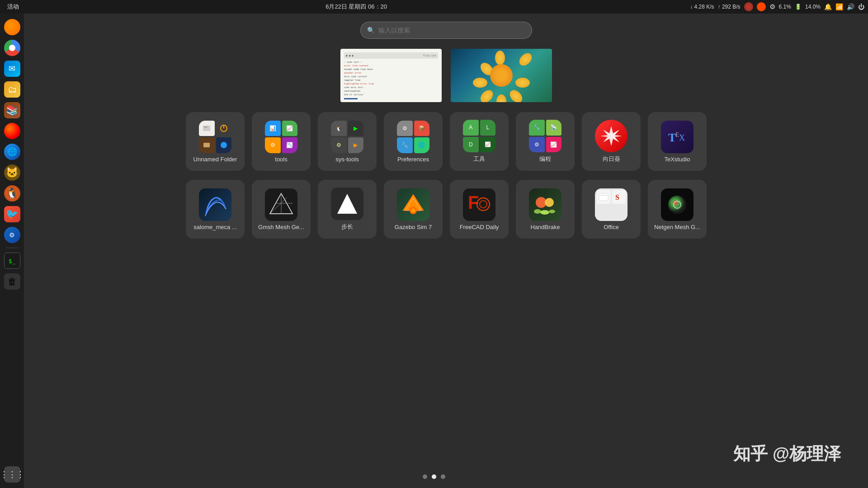 Image resolution: width=868 pixels, height=488 pixels. I want to click on dock-item-trash: 🗑, so click(12, 282).